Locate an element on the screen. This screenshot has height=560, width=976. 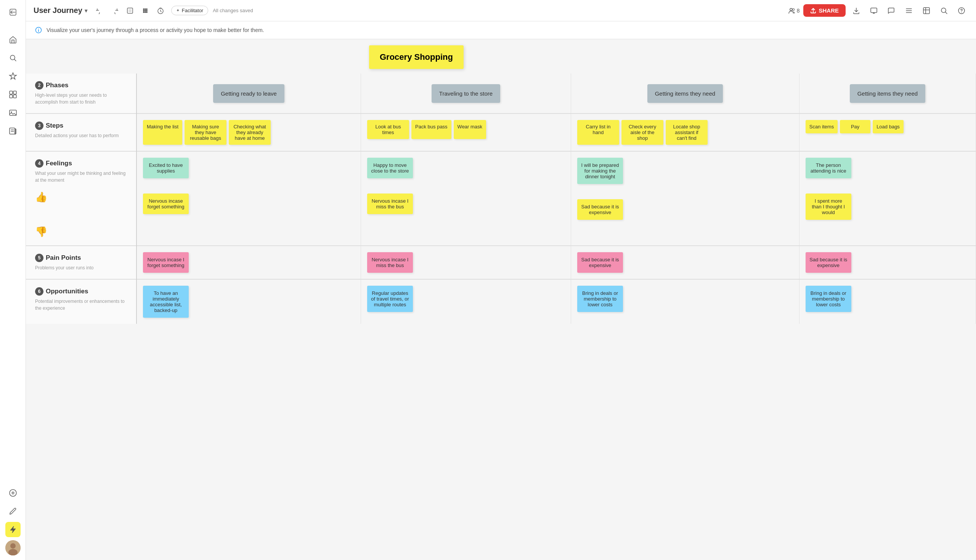
sidebar-avatar is located at coordinates (13, 548).